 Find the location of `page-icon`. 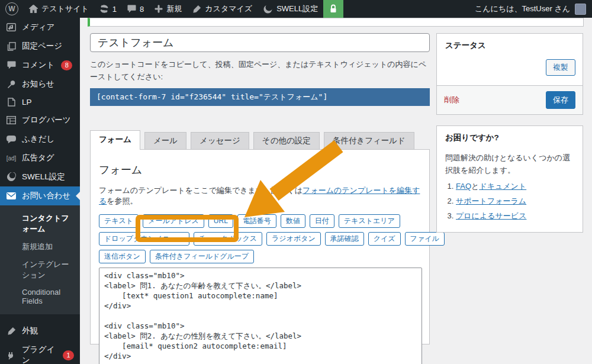

page-icon is located at coordinates (12, 102).